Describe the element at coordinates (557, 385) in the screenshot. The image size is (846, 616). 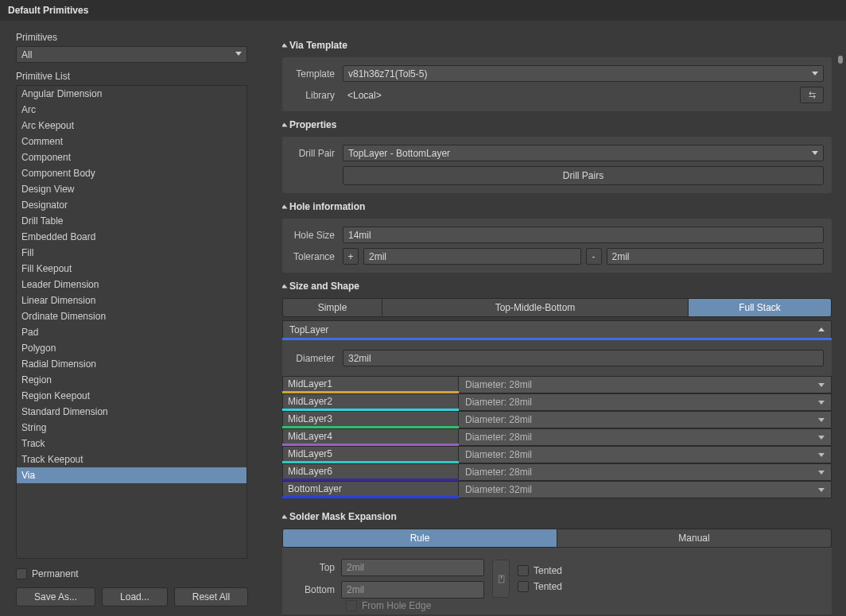
I see `layer-row: MidLayer1Diameter: 28mil` at that location.